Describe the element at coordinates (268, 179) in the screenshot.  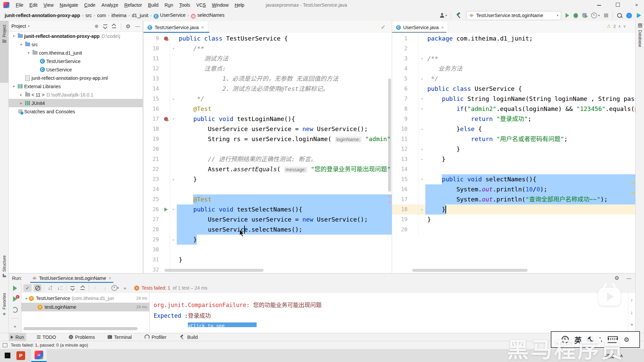
I see `code-line-23: 23▴ }` at that location.